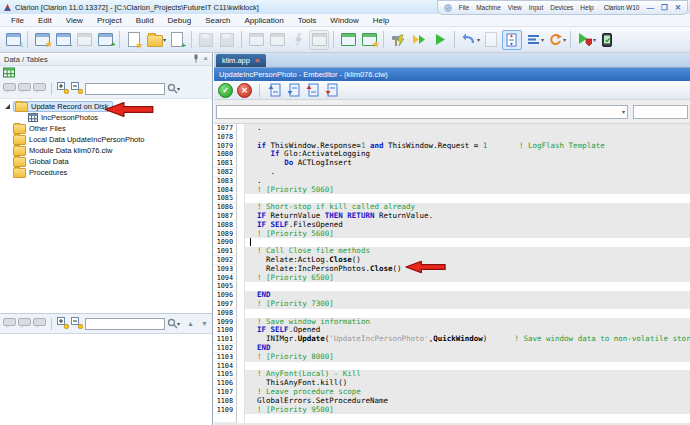 The height and width of the screenshot is (425, 690). What do you see at coordinates (241, 60) in the screenshot?
I see `tab-klim-app: klim.app ×` at bounding box center [241, 60].